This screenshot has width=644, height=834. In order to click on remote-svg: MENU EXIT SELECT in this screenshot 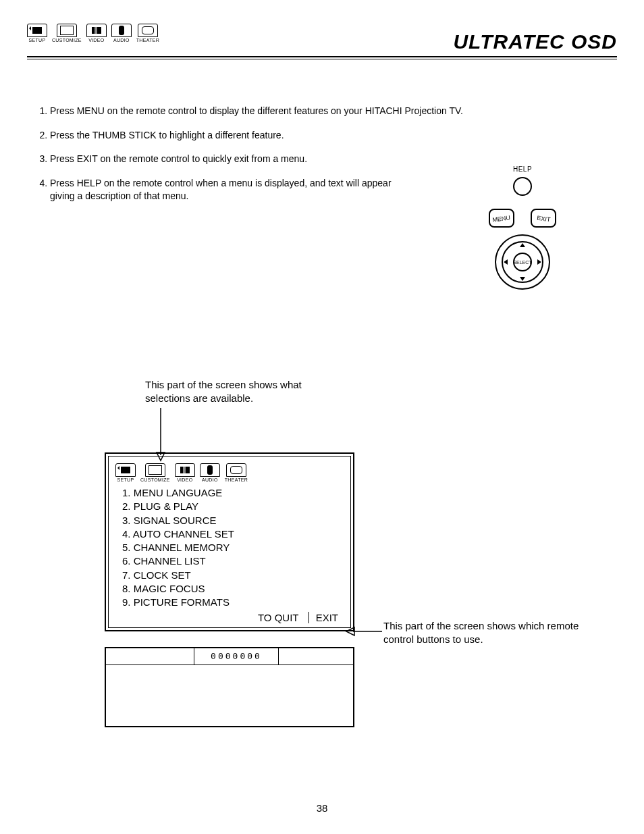, I will do `click(522, 235)`.